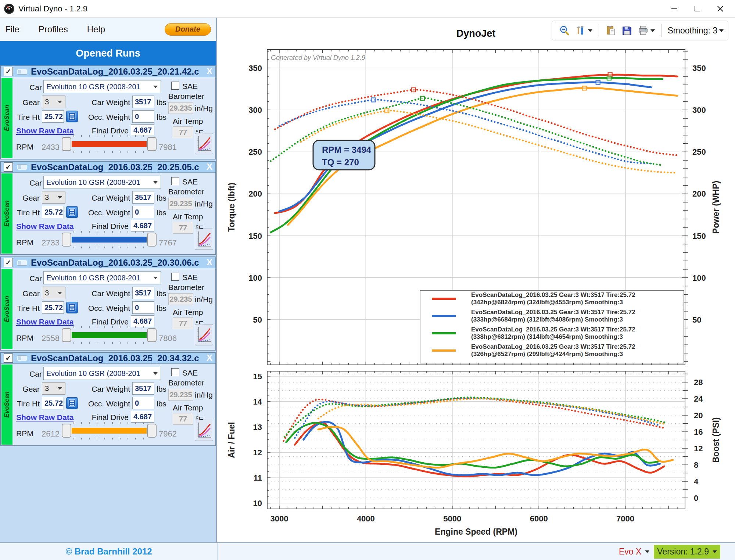 The height and width of the screenshot is (560, 735). What do you see at coordinates (108, 208) in the screenshot?
I see `run-panel-2: ✓ EvoScanDataLog_2016.03.25_20.25.05.c X…` at bounding box center [108, 208].